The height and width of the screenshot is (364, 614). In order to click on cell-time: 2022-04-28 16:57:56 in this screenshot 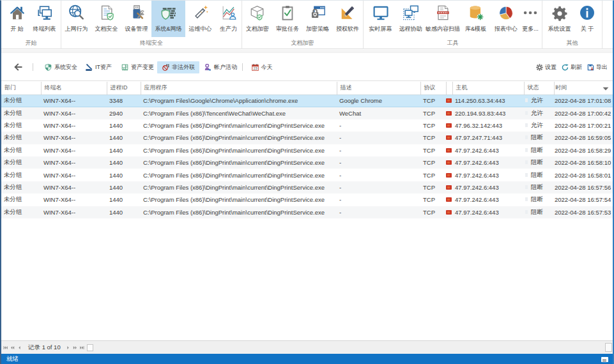, I will do `click(583, 188)`.